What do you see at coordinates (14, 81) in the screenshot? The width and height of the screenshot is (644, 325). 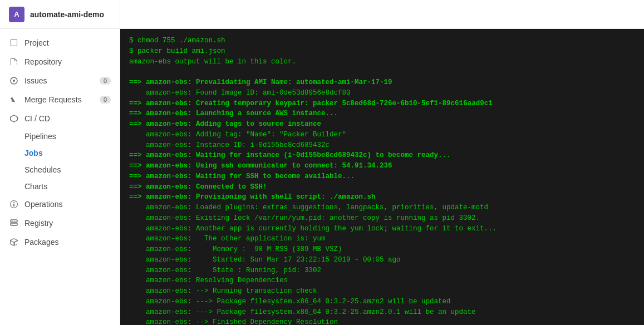 I see `issues-icon` at bounding box center [14, 81].